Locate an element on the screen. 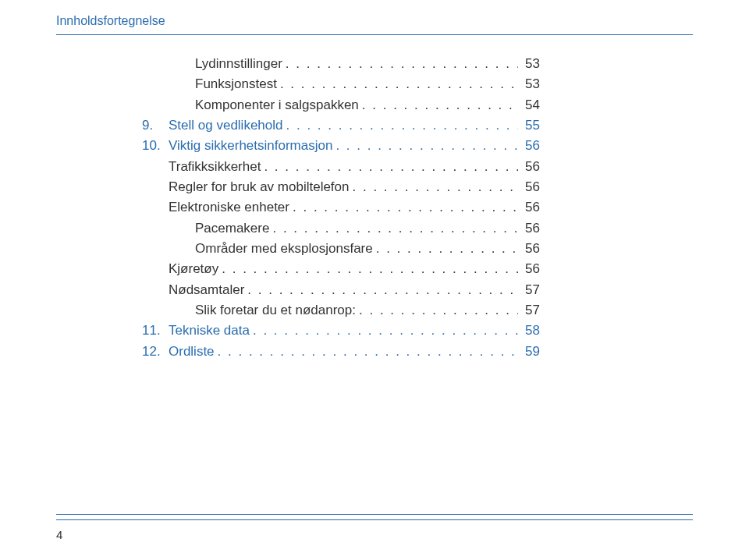 The width and height of the screenshot is (749, 560). toc-label: Trafikksikkerhet is located at coordinates (215, 167).